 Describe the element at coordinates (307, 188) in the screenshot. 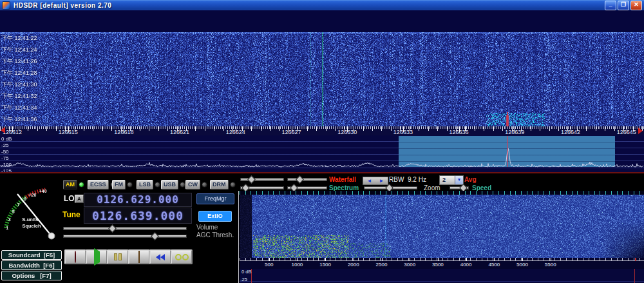

I see `spectrum-lower-slider` at that location.